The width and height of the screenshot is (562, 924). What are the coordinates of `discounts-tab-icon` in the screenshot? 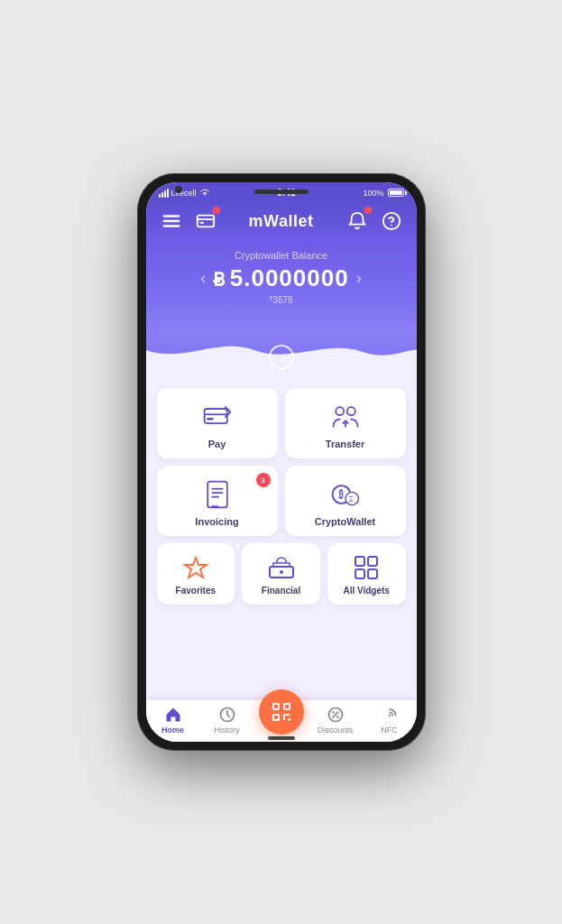 It's located at (336, 715).